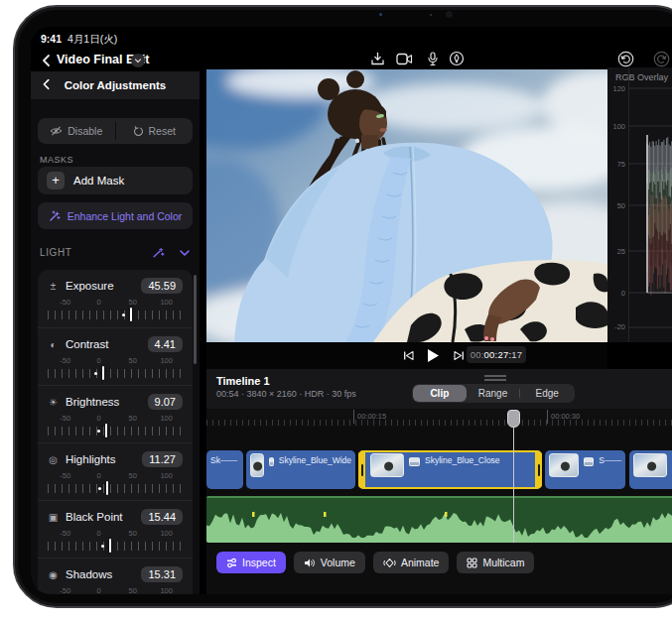  Describe the element at coordinates (251, 562) in the screenshot. I see `inspect-button: Inspect` at that location.